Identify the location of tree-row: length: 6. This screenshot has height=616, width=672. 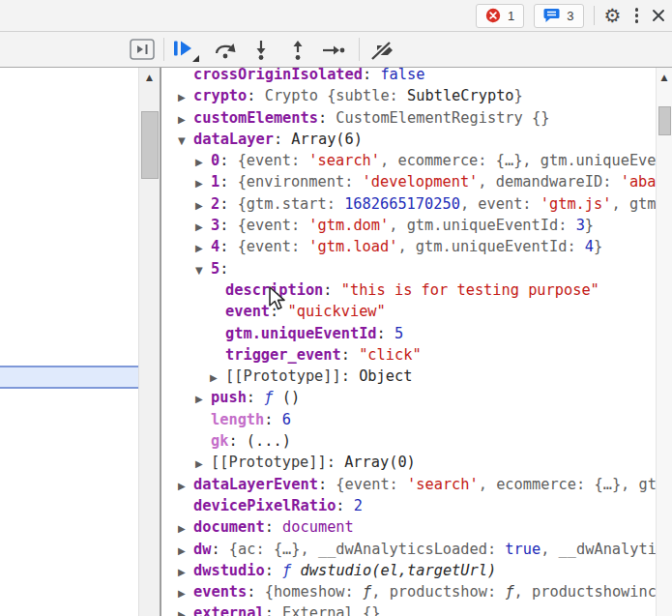
(408, 420).